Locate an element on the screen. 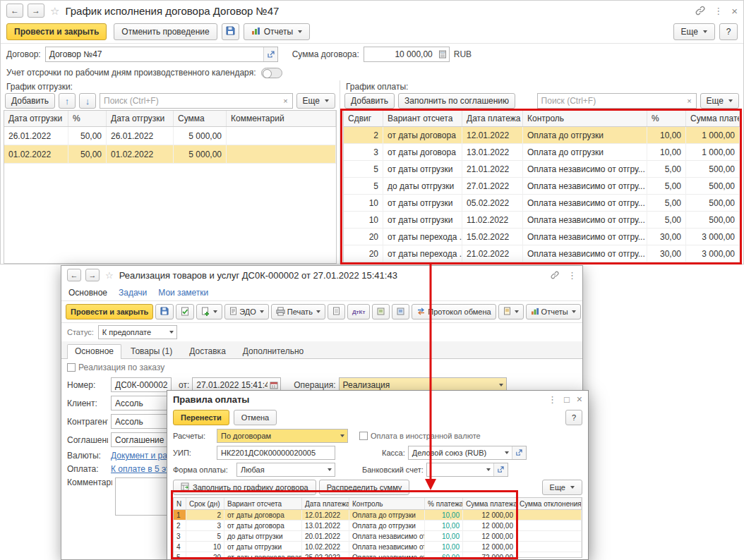  contract-amount-field: 10 000,00 is located at coordinates (407, 54).